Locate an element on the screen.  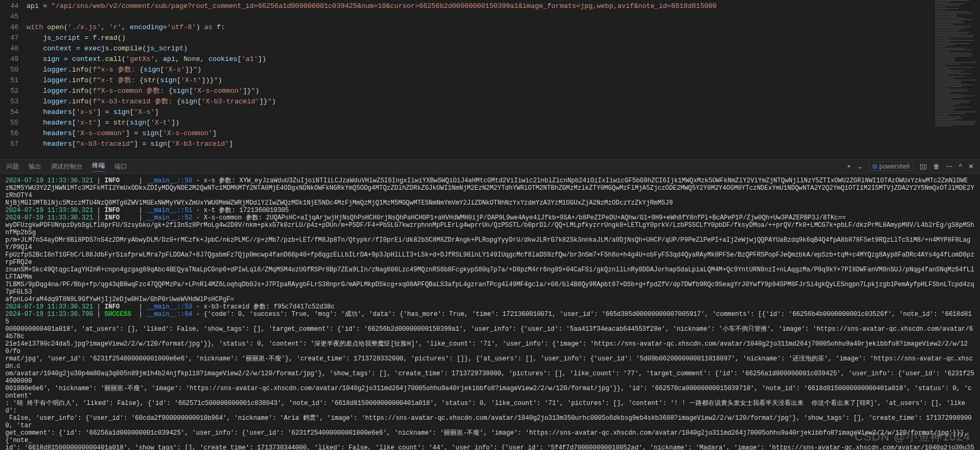
log-line: get_comment': {'id': '66256a1d000000001c… is located at coordinates (490, 437).